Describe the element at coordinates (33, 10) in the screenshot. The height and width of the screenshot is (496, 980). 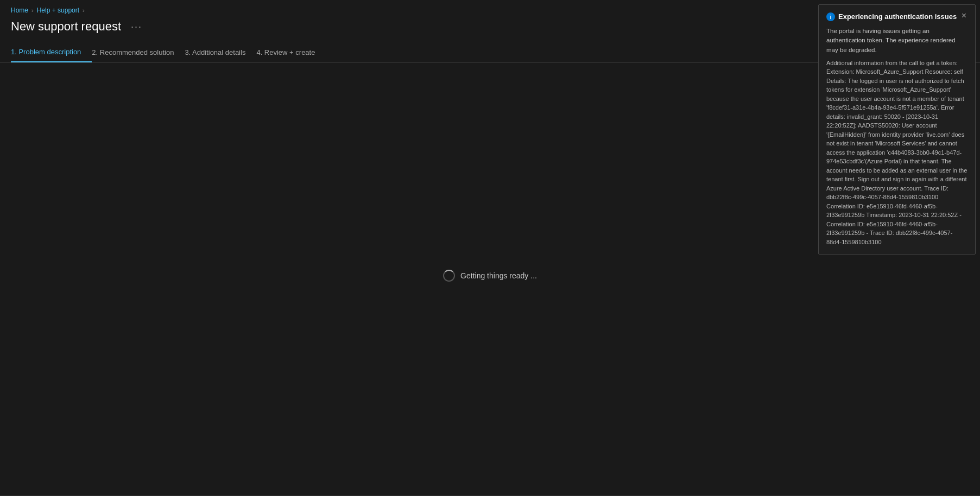
I see `breadcrumb-sep-1: ›` at that location.